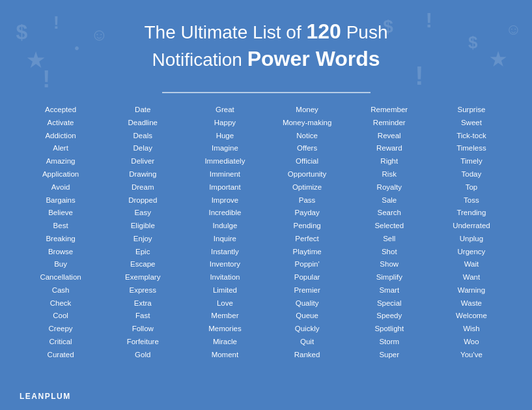 Image resolution: width=532 pixels, height=410 pixels. I want to click on word-item: Queue, so click(307, 316).